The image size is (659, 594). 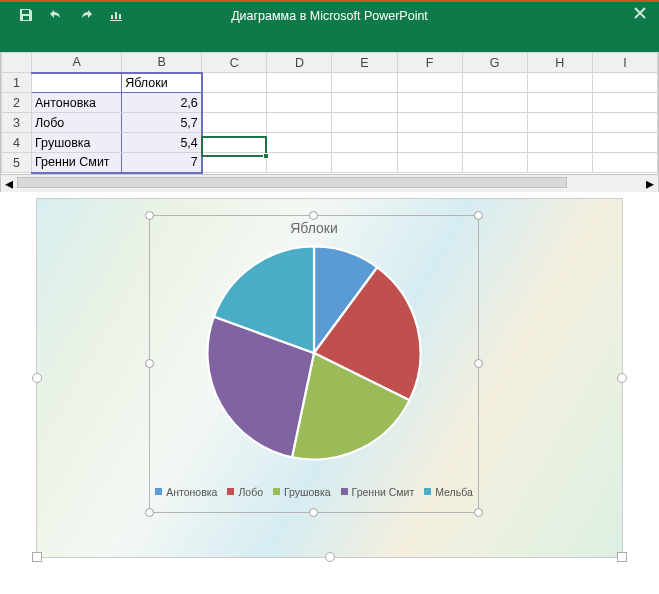 What do you see at coordinates (77, 143) in the screenshot?
I see `cell: Грушовка` at bounding box center [77, 143].